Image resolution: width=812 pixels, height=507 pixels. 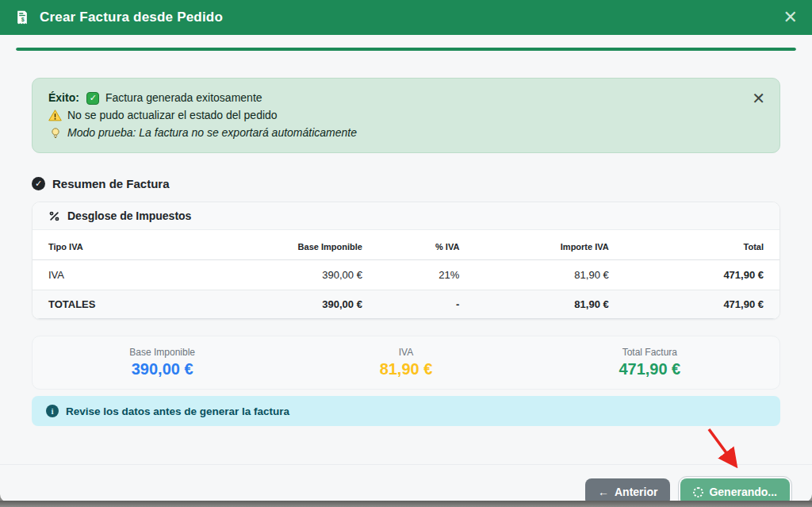 I want to click on summary-base-imponible: Base Imponible 390,00 €, so click(x=162, y=363).